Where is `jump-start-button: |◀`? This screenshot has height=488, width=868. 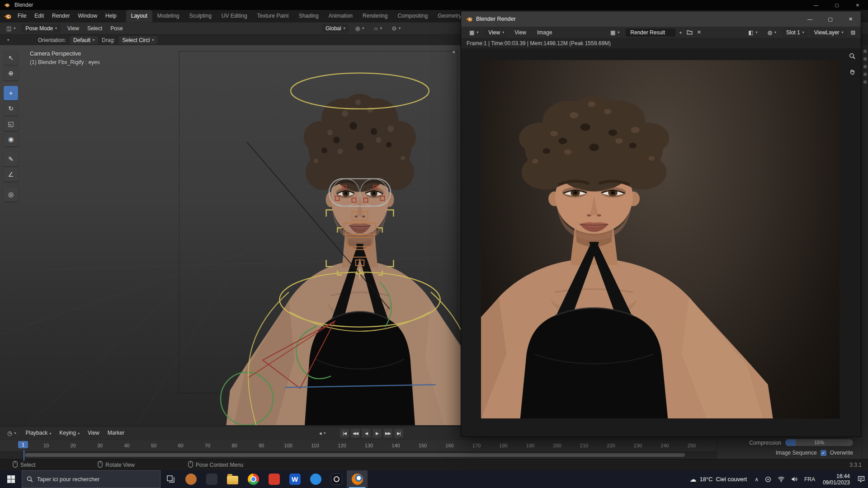 jump-start-button: |◀ is located at coordinates (344, 433).